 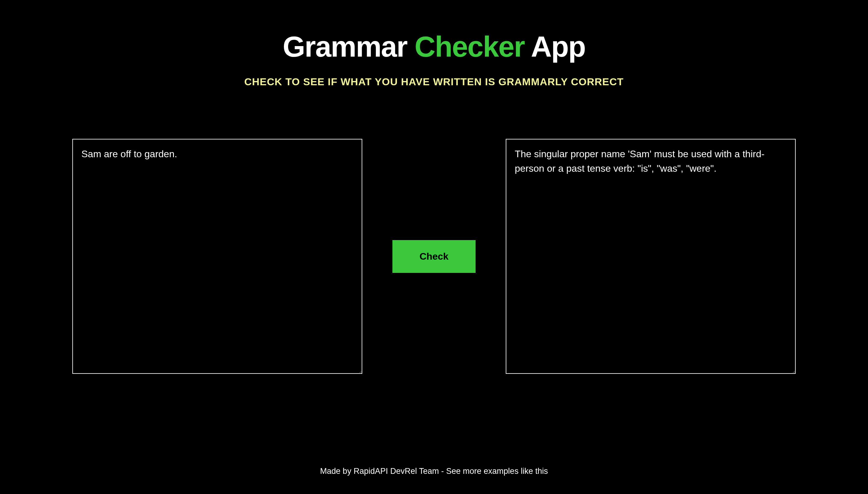 I want to click on title-part2: App, so click(x=555, y=47).